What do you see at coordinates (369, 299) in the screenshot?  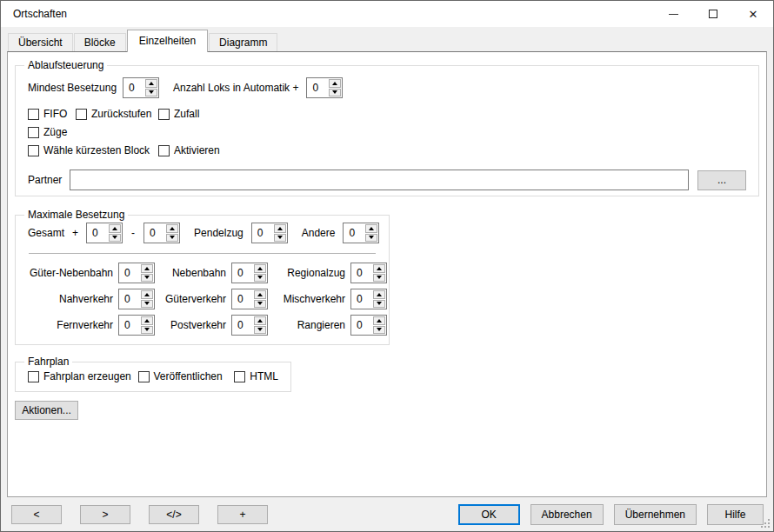 I see `mischverkehr-spinner` at bounding box center [369, 299].